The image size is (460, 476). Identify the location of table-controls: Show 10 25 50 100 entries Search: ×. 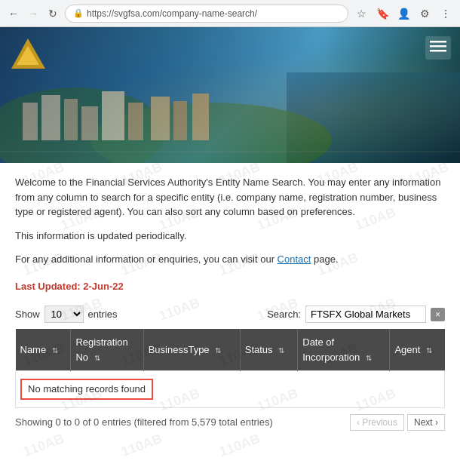
(230, 314).